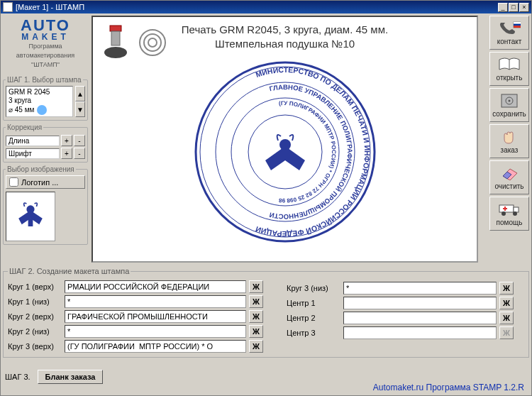 This screenshot has height=396, width=532. Describe the element at coordinates (256, 317) in the screenshot. I see `bold-btn-k2t: Ж` at that location.